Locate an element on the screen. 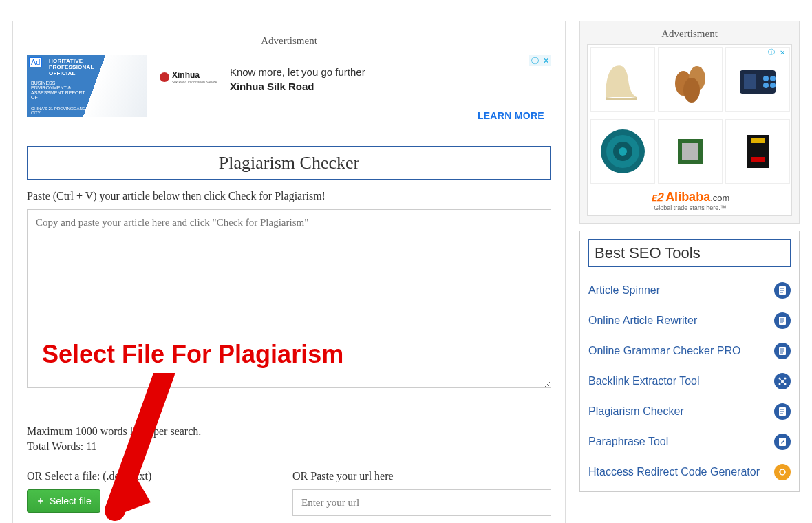 The height and width of the screenshot is (523, 812). tools-heading: Best SEO Tools is located at coordinates (690, 253).